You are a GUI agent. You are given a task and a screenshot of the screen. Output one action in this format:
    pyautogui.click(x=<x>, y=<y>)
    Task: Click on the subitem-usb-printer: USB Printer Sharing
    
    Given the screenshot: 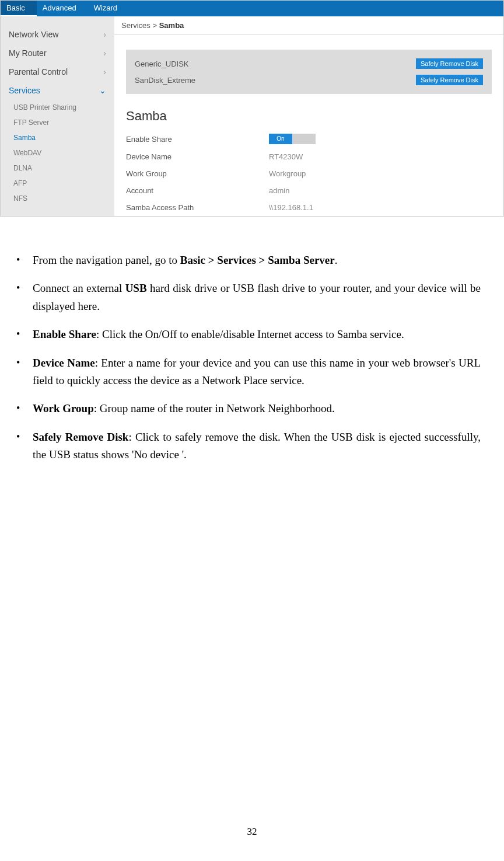 What is the action you would take?
    pyautogui.click(x=64, y=107)
    